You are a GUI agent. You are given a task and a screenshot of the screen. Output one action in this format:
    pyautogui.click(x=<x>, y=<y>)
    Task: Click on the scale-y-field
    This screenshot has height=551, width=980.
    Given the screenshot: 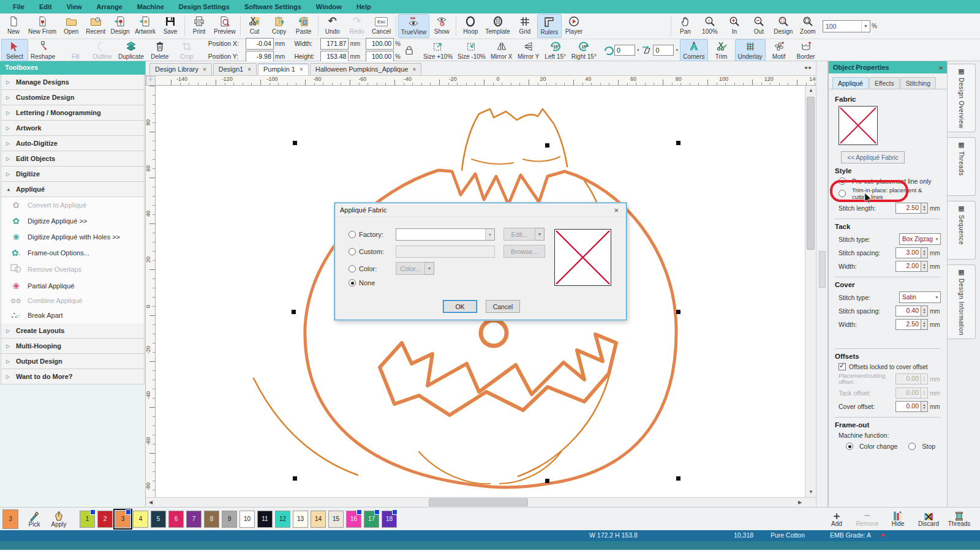 What is the action you would take?
    pyautogui.click(x=380, y=56)
    